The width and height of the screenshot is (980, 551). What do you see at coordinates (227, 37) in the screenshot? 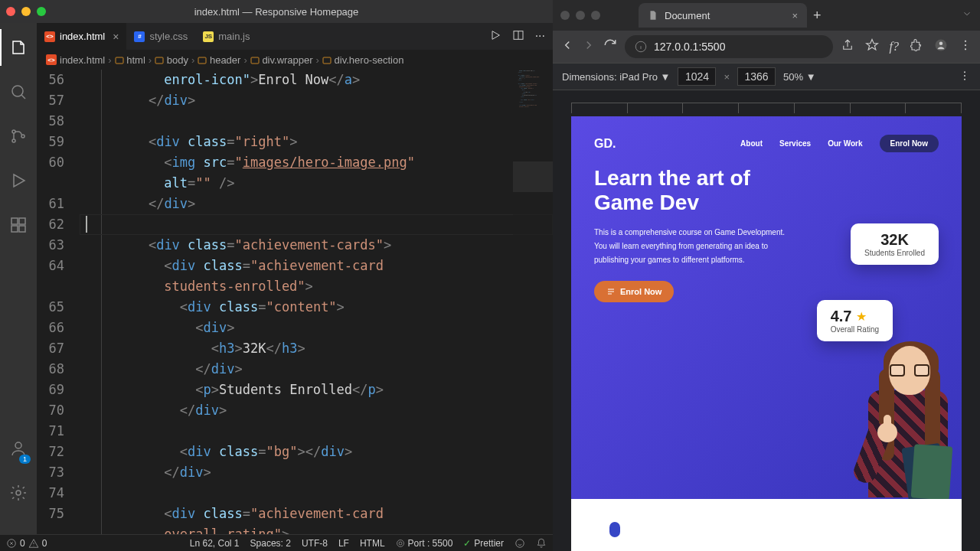
I see `tab-main-js: JS main.js` at bounding box center [227, 37].